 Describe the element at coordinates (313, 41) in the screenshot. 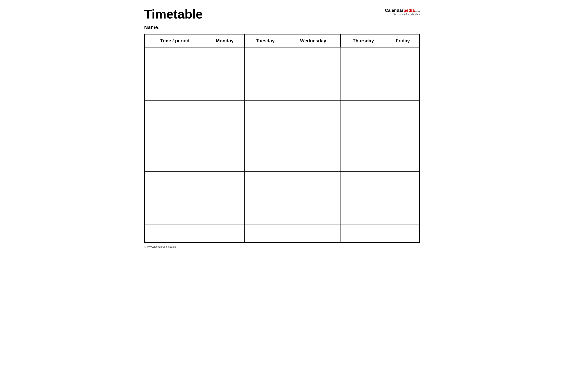

I see `header-wednesday: Wednesday` at that location.